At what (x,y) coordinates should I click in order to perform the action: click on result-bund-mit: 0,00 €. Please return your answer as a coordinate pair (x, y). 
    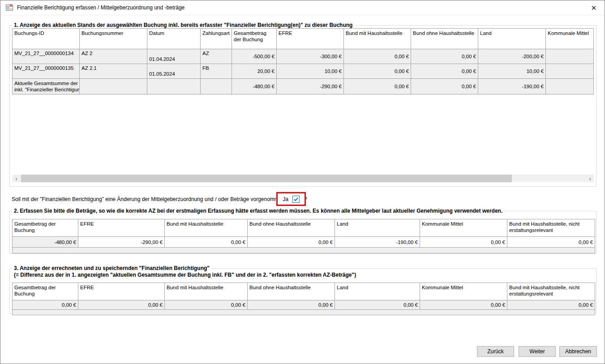
    Looking at the image, I should click on (206, 305).